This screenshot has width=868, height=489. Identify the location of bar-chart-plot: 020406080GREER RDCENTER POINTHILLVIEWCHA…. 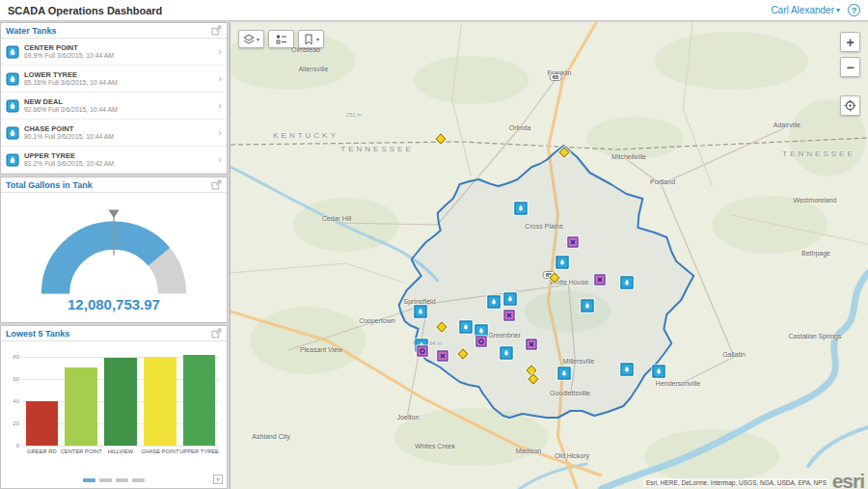
(121, 398).